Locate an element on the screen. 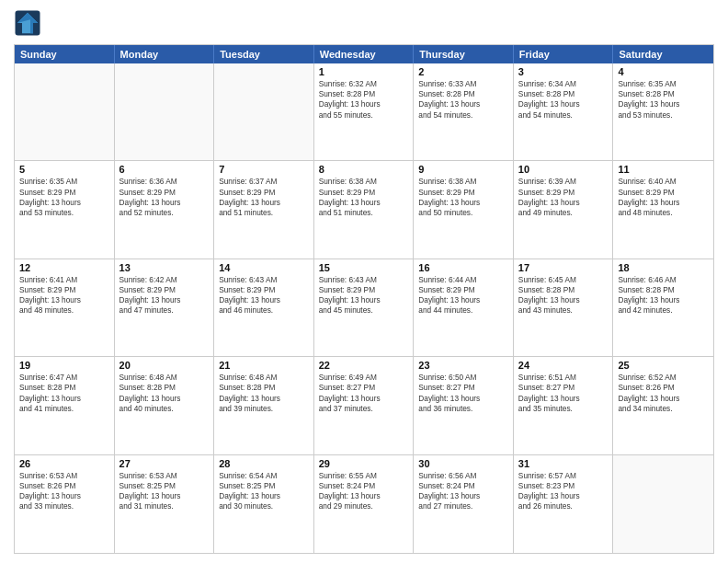 This screenshot has width=728, height=563. cell-line: and 55 minutes. is located at coordinates (364, 116).